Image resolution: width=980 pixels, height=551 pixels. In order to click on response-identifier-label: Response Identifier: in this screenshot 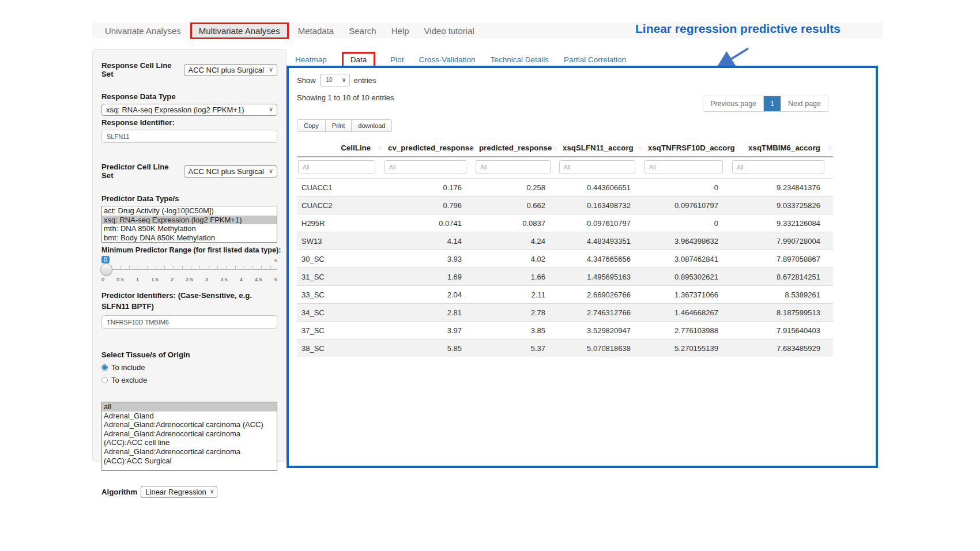, I will do `click(189, 122)`.